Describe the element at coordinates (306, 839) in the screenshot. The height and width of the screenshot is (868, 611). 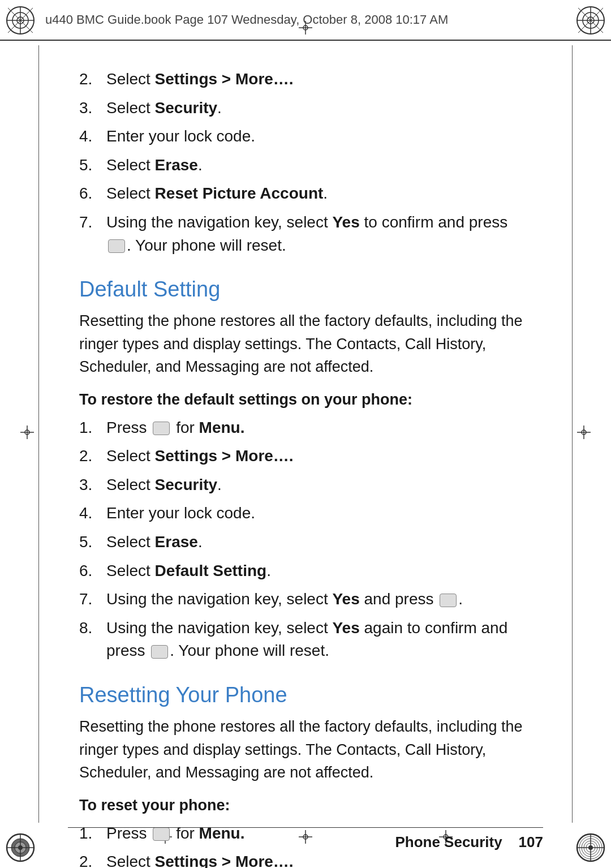
I see `footer: Phone Security 107` at that location.